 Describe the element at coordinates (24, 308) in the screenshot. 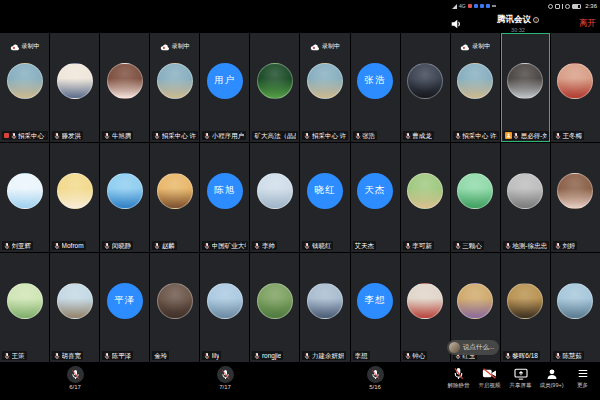

I see `participant-tile: 王策` at that location.